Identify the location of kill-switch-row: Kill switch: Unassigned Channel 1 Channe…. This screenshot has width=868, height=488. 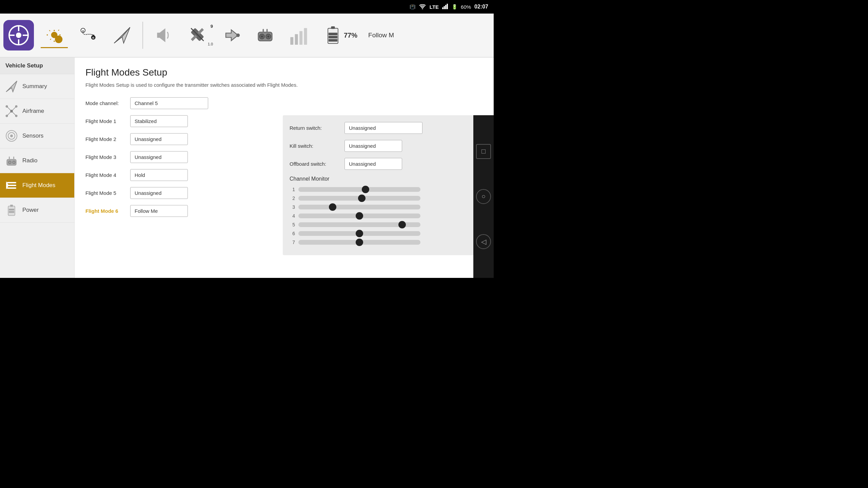
(383, 146).